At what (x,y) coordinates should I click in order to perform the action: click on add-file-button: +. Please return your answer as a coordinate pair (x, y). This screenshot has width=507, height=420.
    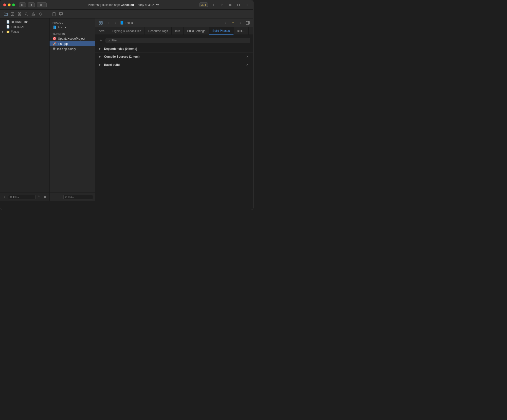
    Looking at the image, I should click on (5, 197).